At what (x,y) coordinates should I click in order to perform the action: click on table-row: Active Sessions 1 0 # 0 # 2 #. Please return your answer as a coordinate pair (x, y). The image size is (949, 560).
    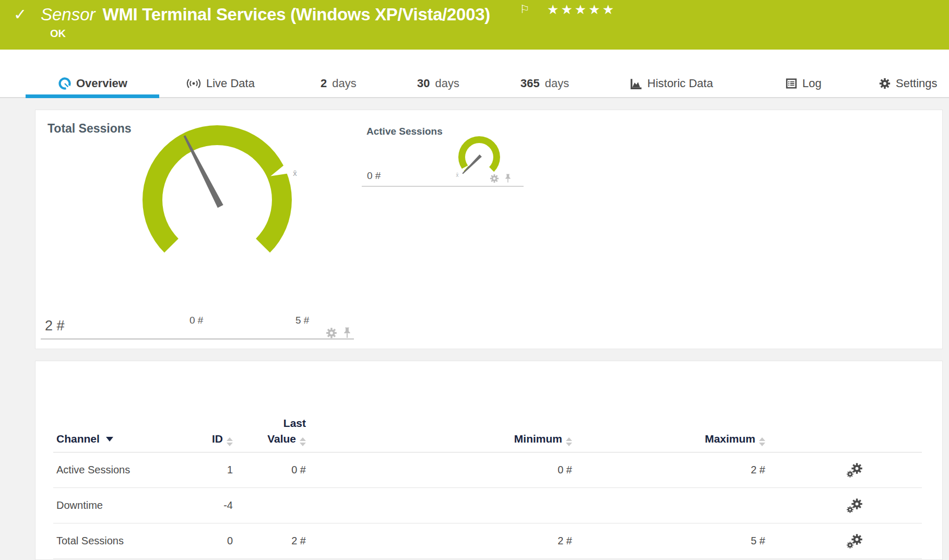
    Looking at the image, I should click on (488, 470).